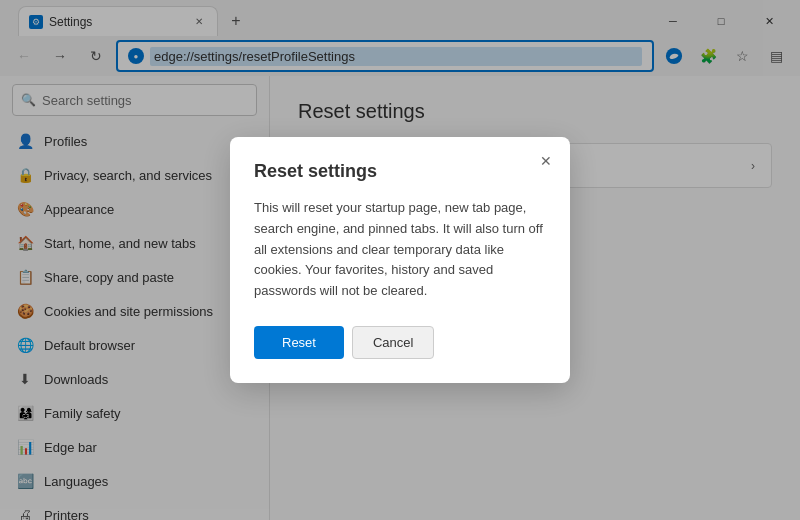 The width and height of the screenshot is (800, 520). I want to click on reset-confirm-button: Reset, so click(299, 342).